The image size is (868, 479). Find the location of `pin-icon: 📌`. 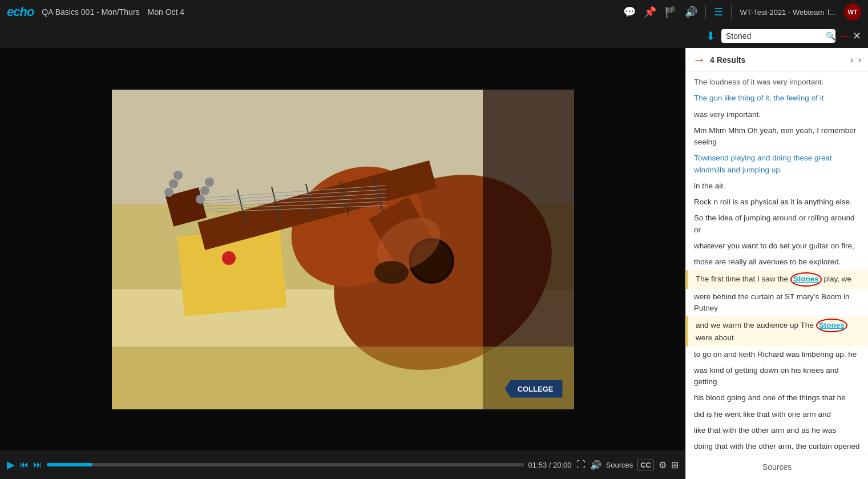

pin-icon: 📌 is located at coordinates (650, 12).